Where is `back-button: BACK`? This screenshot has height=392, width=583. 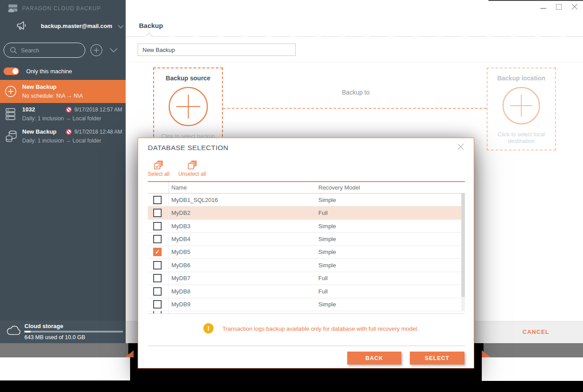 back-button: BACK is located at coordinates (374, 358).